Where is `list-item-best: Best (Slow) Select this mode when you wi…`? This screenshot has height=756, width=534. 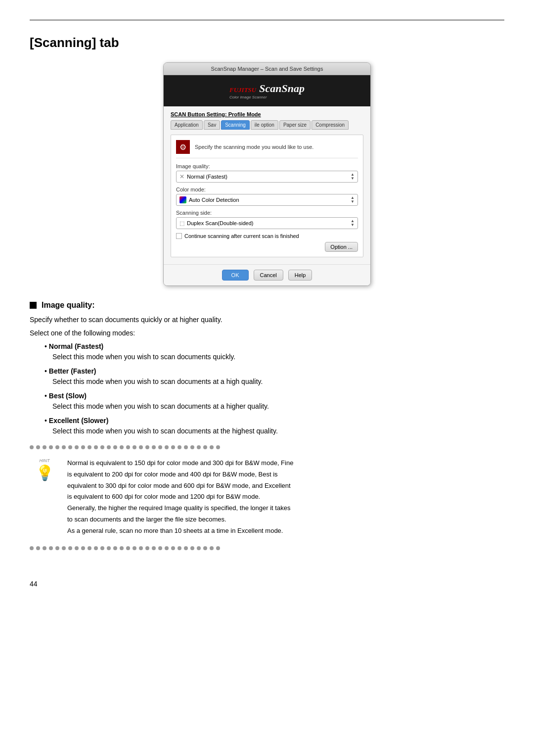 list-item-best: Best (Slow) Select this mode when you wi… is located at coordinates (274, 401).